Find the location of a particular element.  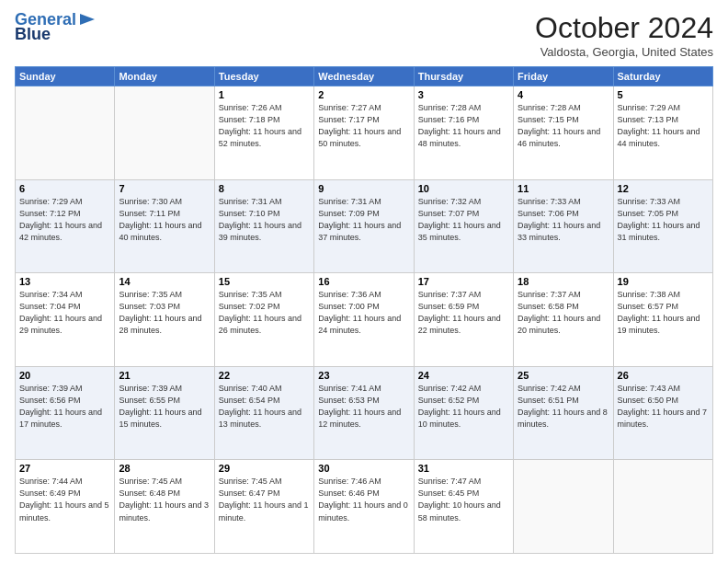

calendar-cell: 6Sunrise: 7:29 AMSunset: 7:12 PMDaylight… is located at coordinates (65, 226).